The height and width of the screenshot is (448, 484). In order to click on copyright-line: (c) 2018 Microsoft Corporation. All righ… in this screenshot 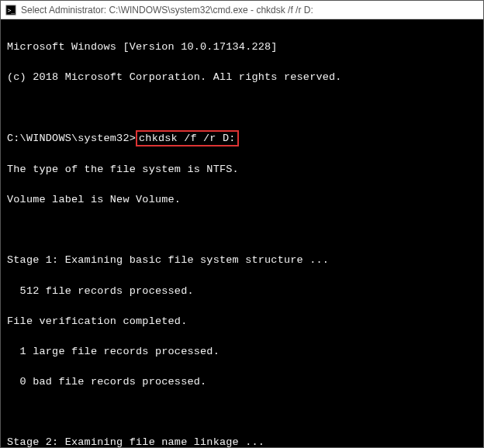, I will do `click(242, 78)`.